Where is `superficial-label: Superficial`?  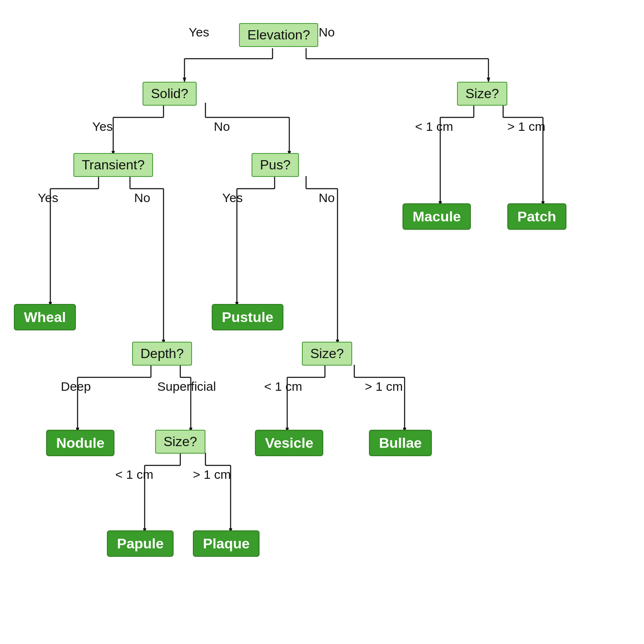
superficial-label: Superficial is located at coordinates (187, 387).